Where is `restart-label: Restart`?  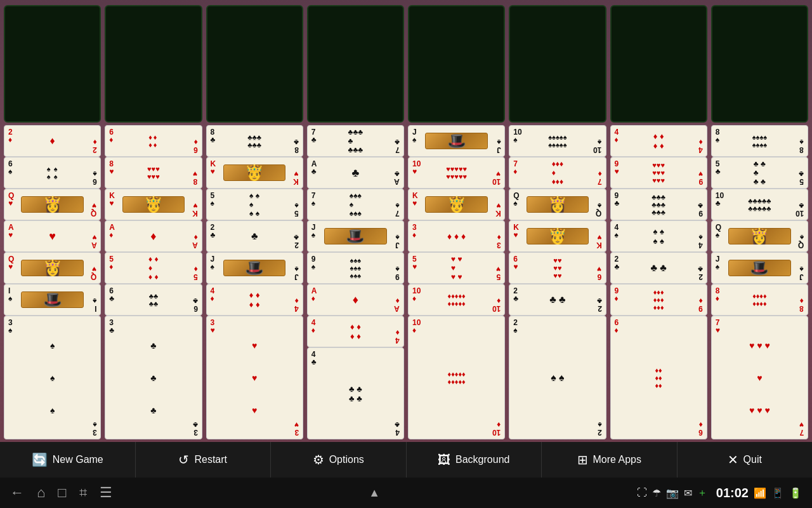
restart-label: Restart is located at coordinates (211, 460).